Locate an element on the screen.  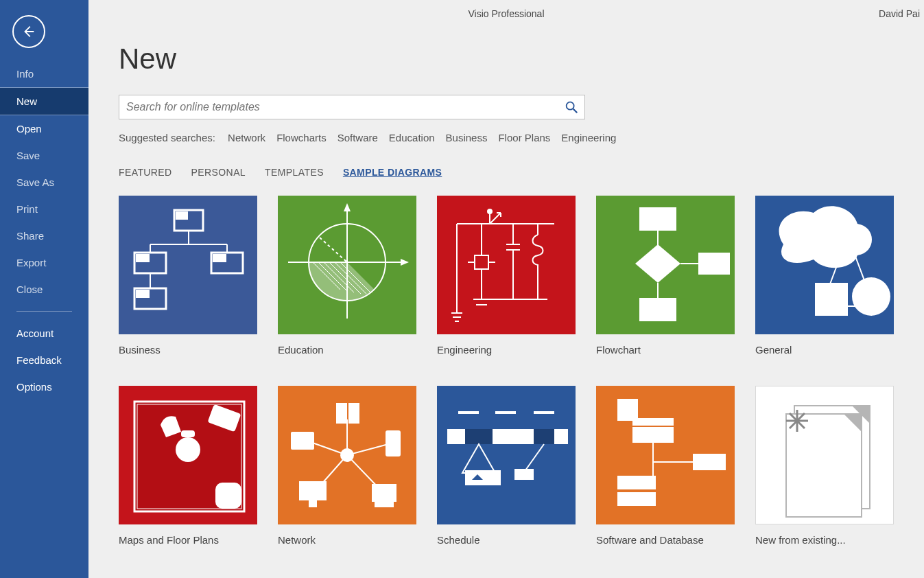
search-row is located at coordinates (506, 107).